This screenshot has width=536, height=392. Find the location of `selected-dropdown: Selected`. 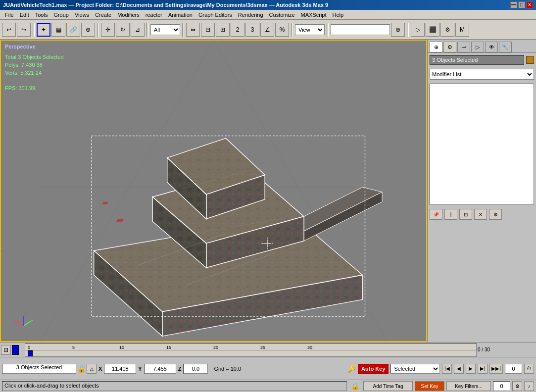

selected-dropdown: Selected is located at coordinates (415, 369).